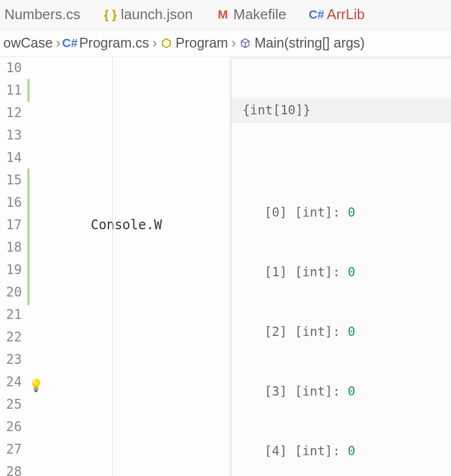 Image resolution: width=451 pixels, height=476 pixels. What do you see at coordinates (11, 91) in the screenshot?
I see `line-number: 11` at bounding box center [11, 91].